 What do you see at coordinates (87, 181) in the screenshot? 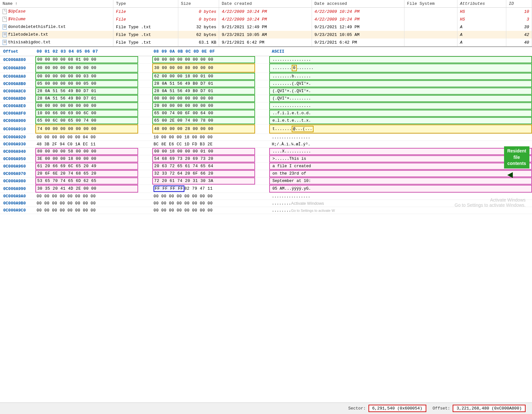
I see `hex-left-bytes: 53 65 70 74 65 6D 62 65` at bounding box center [87, 181].